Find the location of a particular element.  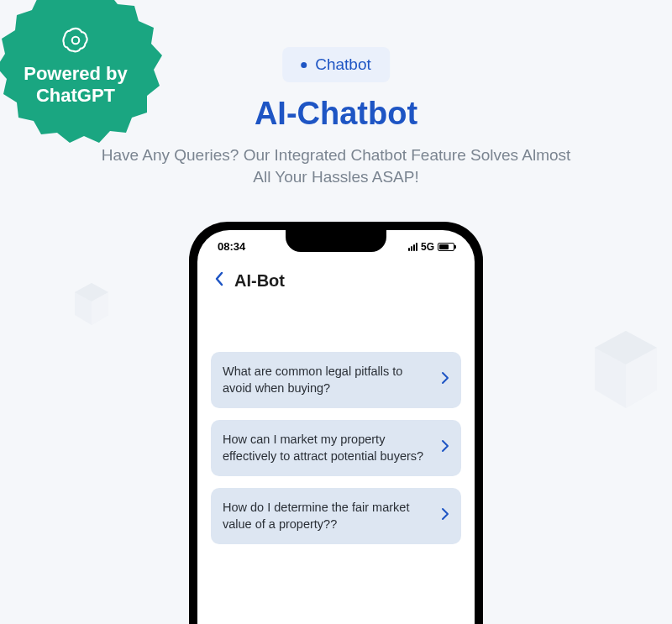

network-label: 5G is located at coordinates (428, 247).